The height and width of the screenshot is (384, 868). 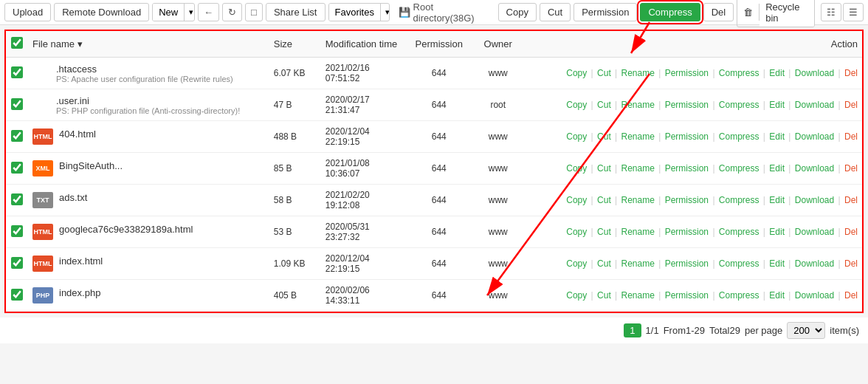 What do you see at coordinates (555, 12) in the screenshot?
I see `cut-button: Cut` at bounding box center [555, 12].